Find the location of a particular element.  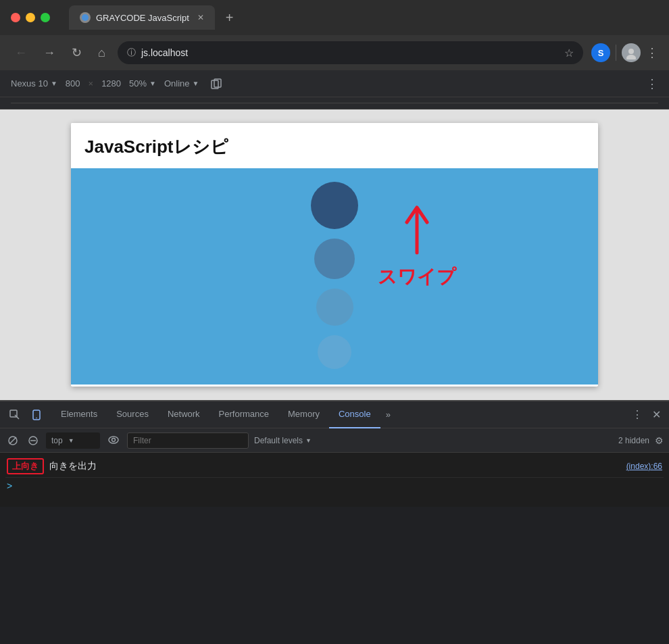

device-selector-chevron: ▼ is located at coordinates (54, 84).